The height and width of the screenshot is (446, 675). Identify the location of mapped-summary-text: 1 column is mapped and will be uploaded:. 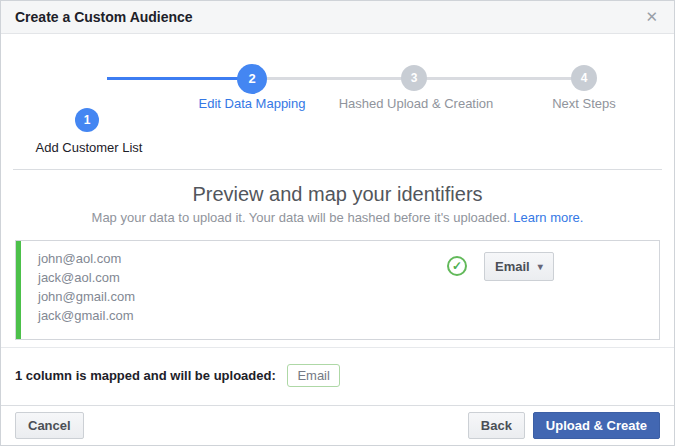
(146, 376).